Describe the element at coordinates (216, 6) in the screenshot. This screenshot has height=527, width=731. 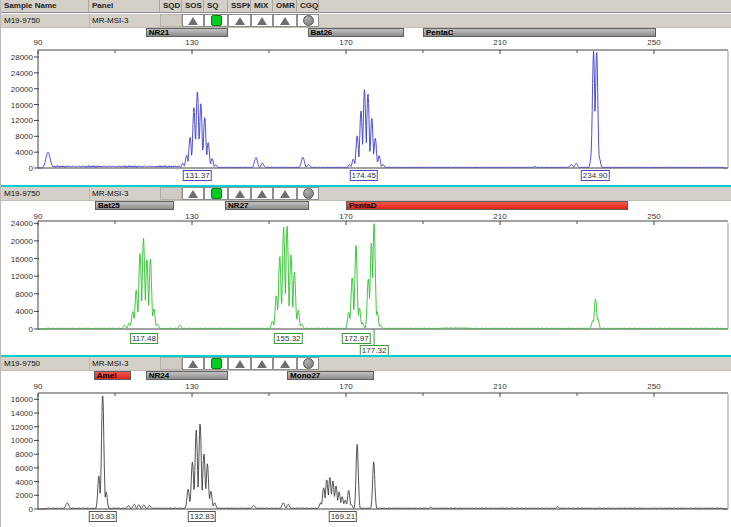
I see `column-header-sq: SQ` at that location.